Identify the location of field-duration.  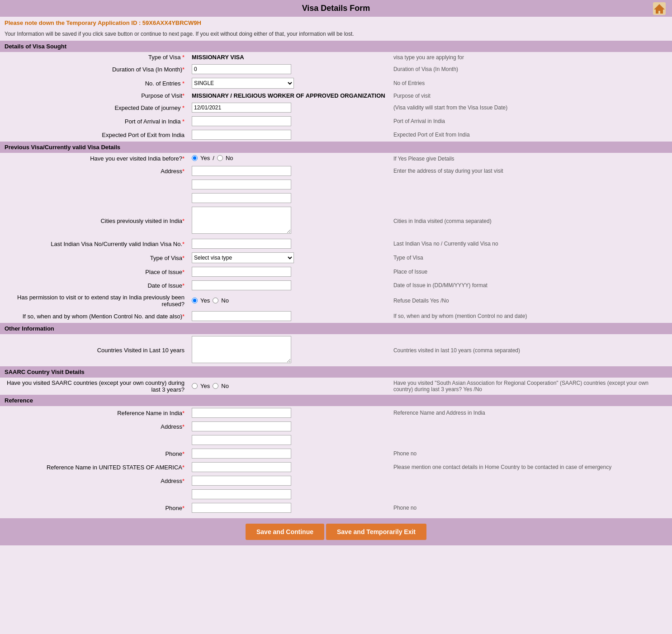
(289, 69).